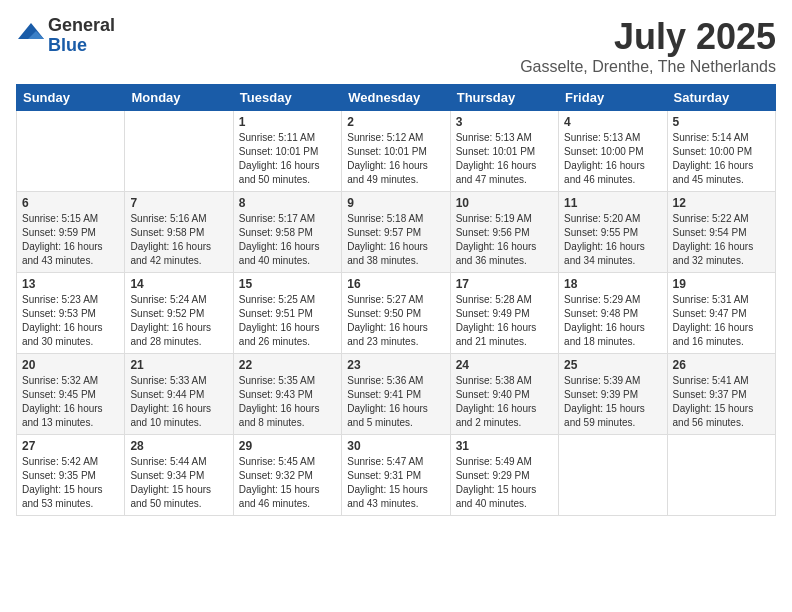 Image resolution: width=792 pixels, height=612 pixels. I want to click on calendar-cell: 9Sunrise: 5:18 AM Sunset: 9:57 PM Daylig…, so click(396, 232).